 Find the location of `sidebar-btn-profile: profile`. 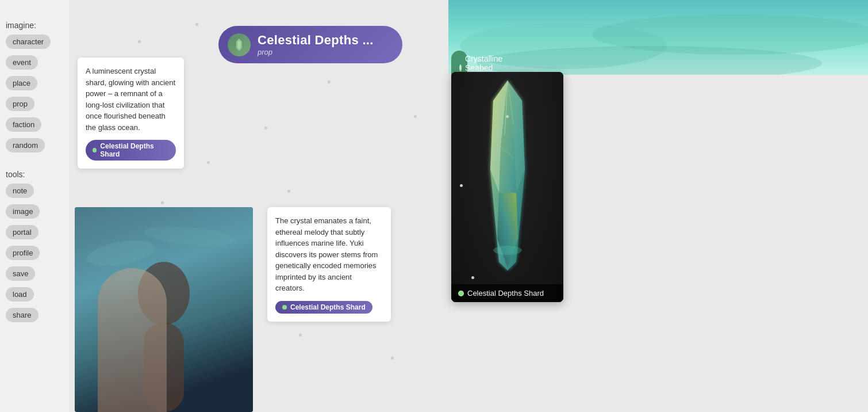

sidebar-btn-profile: profile is located at coordinates (23, 253).